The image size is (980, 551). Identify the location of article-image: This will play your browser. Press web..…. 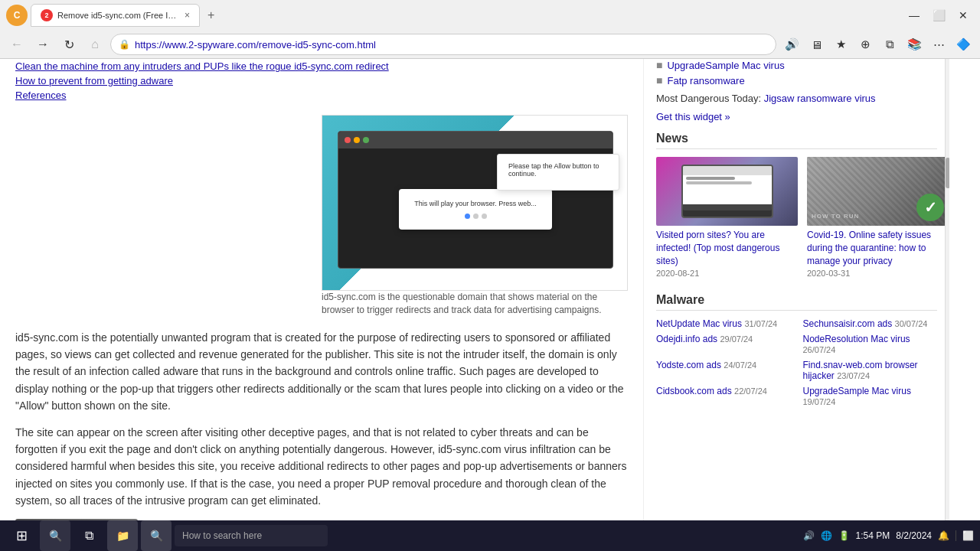
(475, 203).